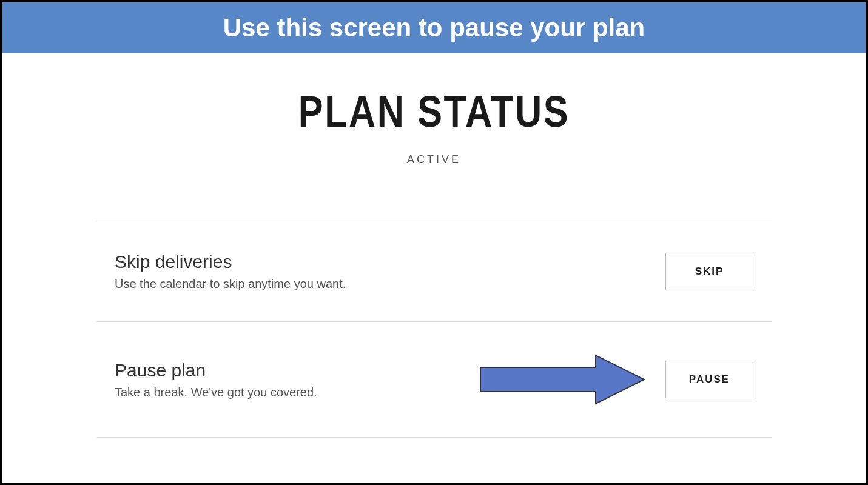 The width and height of the screenshot is (868, 485). What do you see at coordinates (216, 393) in the screenshot?
I see `pause-description: Take a break. We've got you covered.` at bounding box center [216, 393].